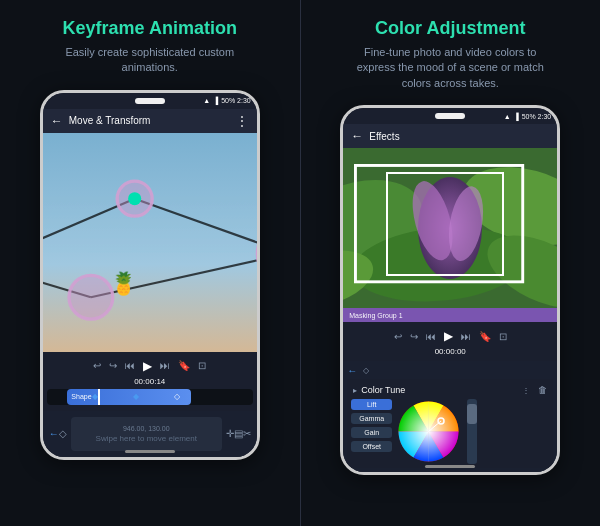 Image resolution: width=600 pixels, height=526 pixels. What do you see at coordinates (113, 366) in the screenshot?
I see `redo-button: ↪` at bounding box center [113, 366].